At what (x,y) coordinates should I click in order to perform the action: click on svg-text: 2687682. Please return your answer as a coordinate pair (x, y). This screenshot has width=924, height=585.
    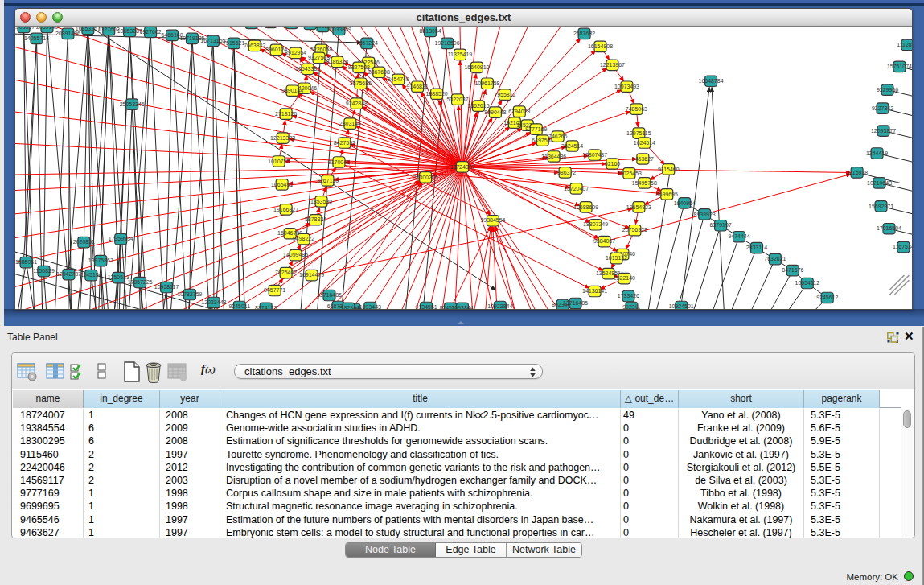
    Looking at the image, I should click on (584, 34).